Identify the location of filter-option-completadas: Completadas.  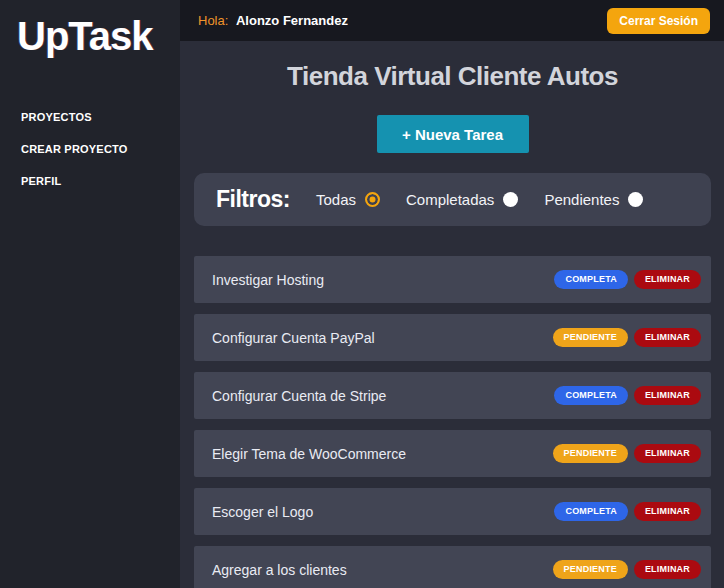
(462, 200).